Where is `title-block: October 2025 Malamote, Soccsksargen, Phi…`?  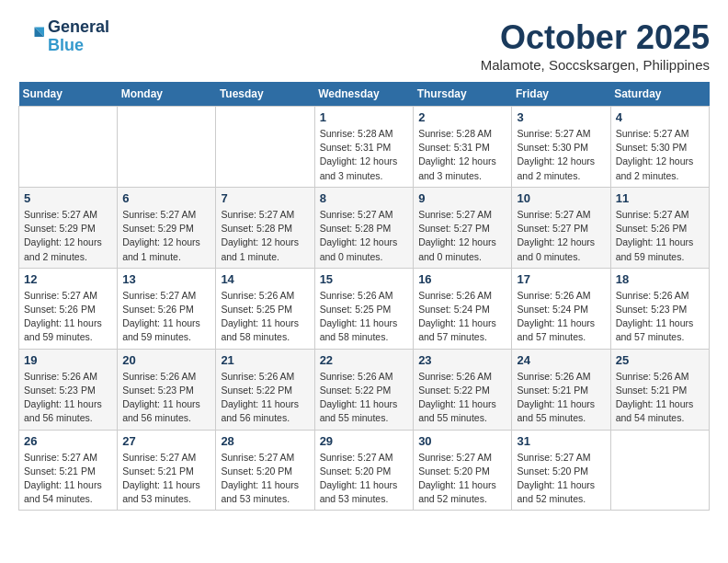 title-block: October 2025 Malamote, Soccsksargen, Phi… is located at coordinates (596, 46).